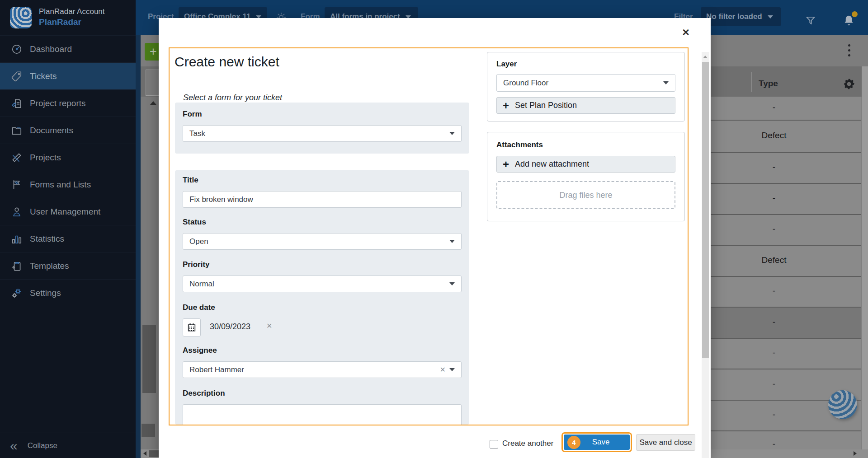 This screenshot has width=868, height=458. What do you see at coordinates (61, 185) in the screenshot?
I see `sidebar-item-label: Forms and Lists` at bounding box center [61, 185].